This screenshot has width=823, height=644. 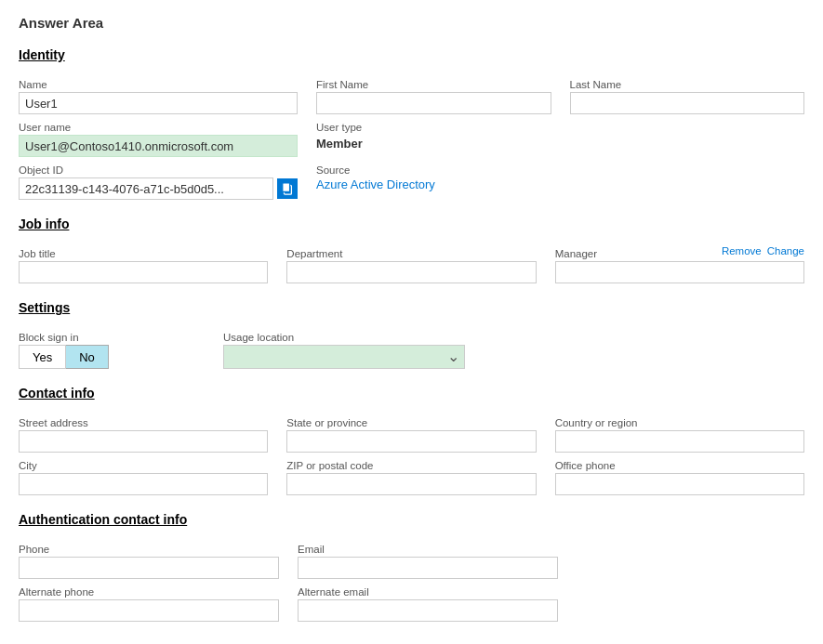 What do you see at coordinates (428, 549) in the screenshot?
I see `email-label: Email` at bounding box center [428, 549].